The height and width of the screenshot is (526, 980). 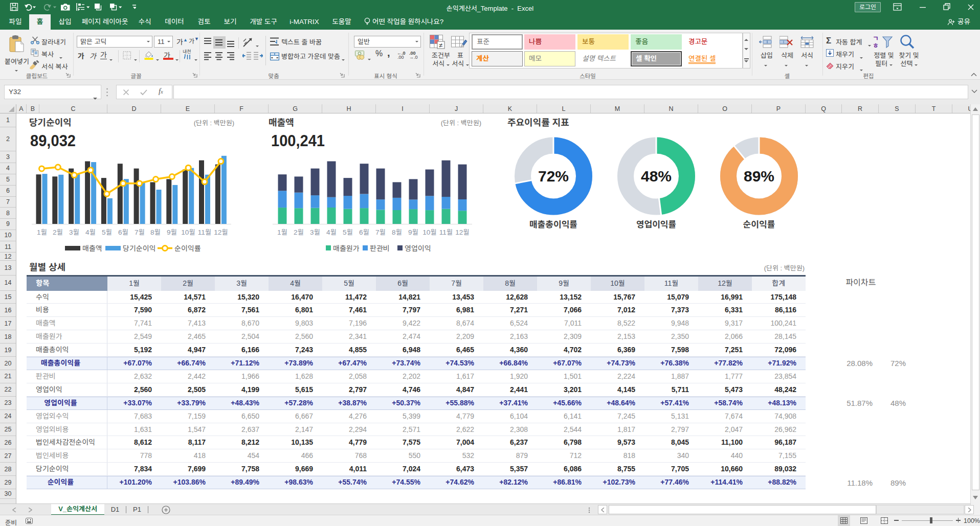 I want to click on svg-text: 11.18%, so click(x=860, y=483).